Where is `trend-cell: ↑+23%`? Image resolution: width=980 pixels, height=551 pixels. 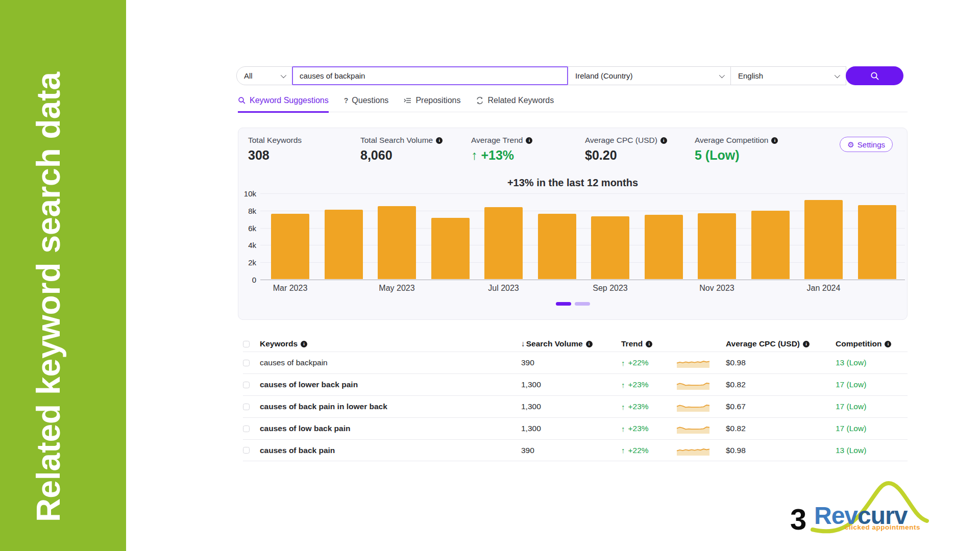 trend-cell: ↑+23% is located at coordinates (649, 429).